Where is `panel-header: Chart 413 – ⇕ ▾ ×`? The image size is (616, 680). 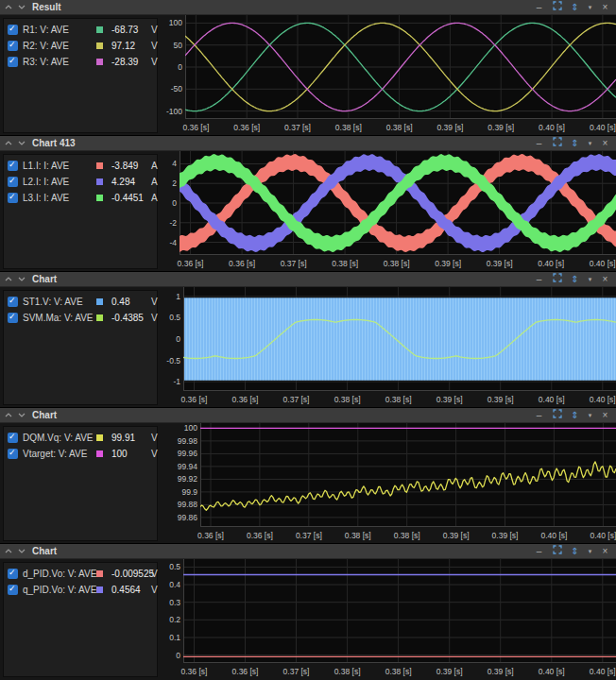
panel-header: Chart 413 – ⇕ ▾ × is located at coordinates (308, 144).